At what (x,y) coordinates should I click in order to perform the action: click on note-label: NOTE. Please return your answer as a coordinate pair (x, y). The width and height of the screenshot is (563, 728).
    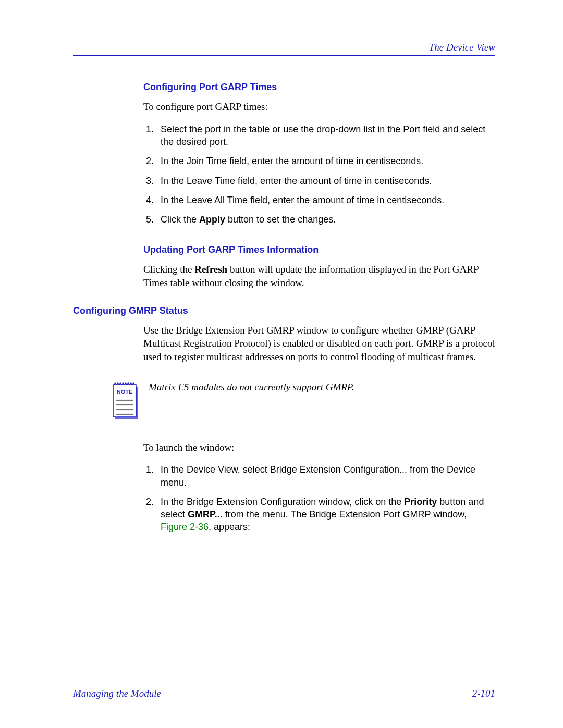
    Looking at the image, I should click on (125, 392).